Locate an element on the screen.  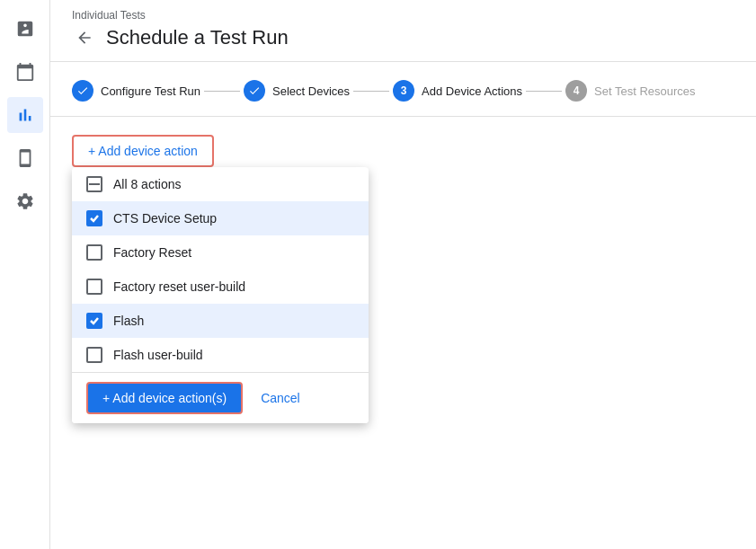
step-1-label: Configure Test Run is located at coordinates (151, 92).